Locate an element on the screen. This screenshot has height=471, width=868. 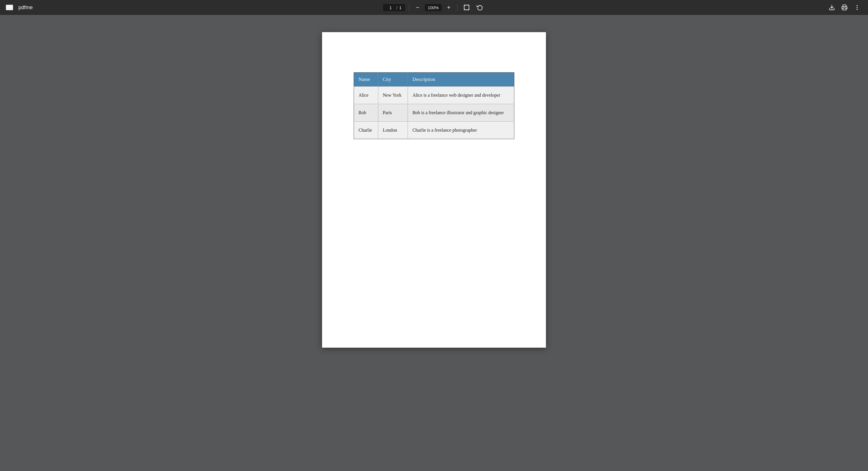
more-icon is located at coordinates (857, 7).